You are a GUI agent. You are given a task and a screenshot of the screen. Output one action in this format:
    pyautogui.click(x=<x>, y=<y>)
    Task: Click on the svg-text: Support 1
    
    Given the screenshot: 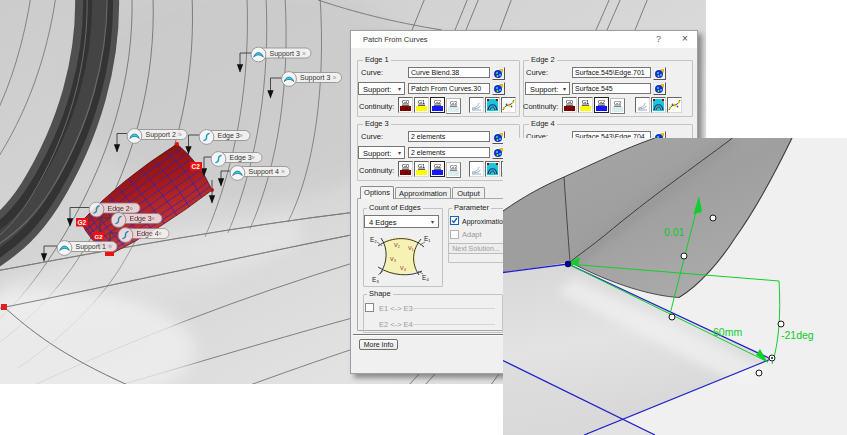 What is the action you would take?
    pyautogui.click(x=91, y=247)
    